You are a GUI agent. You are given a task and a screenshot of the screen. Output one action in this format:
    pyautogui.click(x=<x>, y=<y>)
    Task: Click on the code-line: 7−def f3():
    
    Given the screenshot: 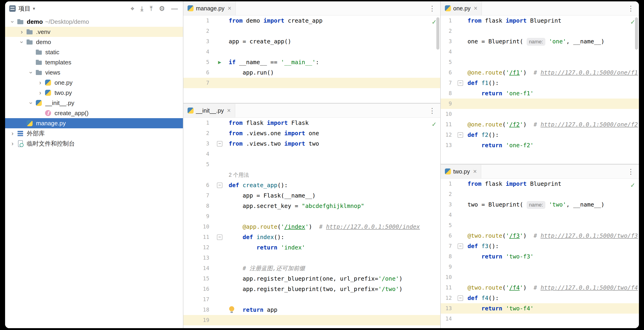 What is the action you would take?
    pyautogui.click(x=540, y=246)
    